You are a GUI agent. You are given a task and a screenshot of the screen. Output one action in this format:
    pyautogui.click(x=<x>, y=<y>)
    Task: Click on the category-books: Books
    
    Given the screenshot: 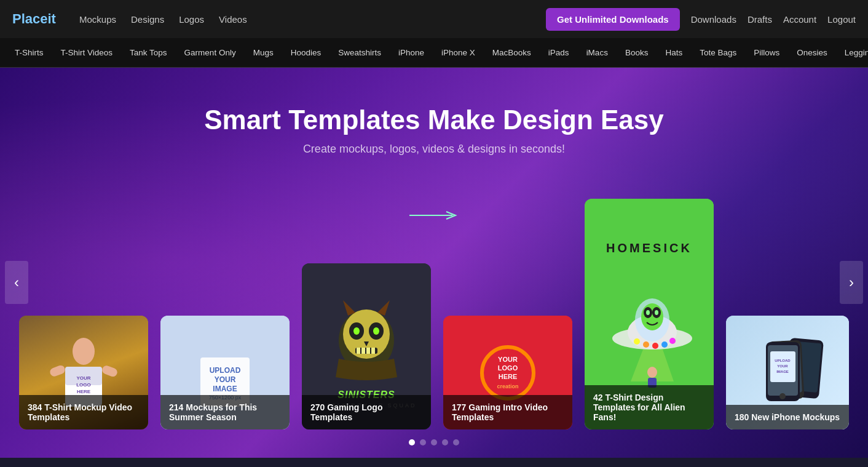 What is the action you would take?
    pyautogui.click(x=637, y=53)
    